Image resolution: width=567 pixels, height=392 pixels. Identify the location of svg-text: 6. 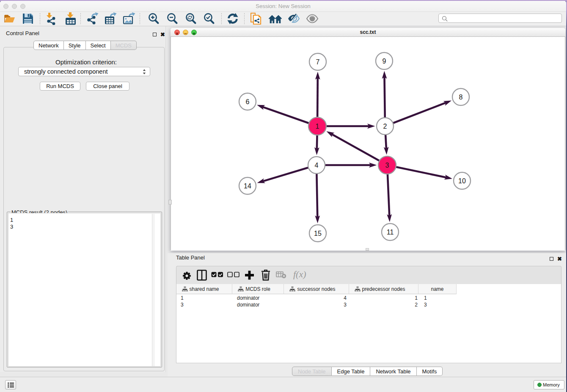
(248, 102).